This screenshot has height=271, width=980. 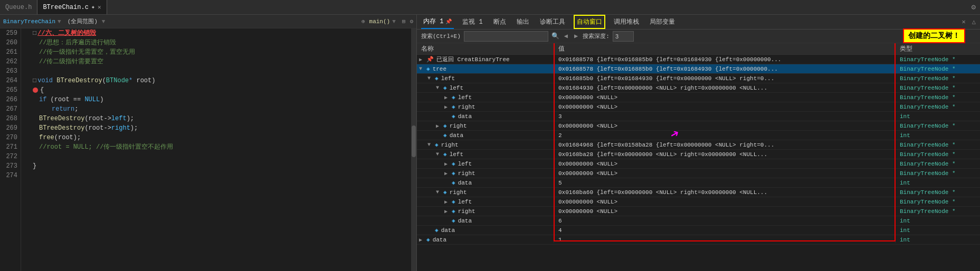 What do you see at coordinates (699, 202) in the screenshot?
I see `watch-row-15: ▶◈left0x00000000 <NULL>BinaryTreeNode *` at bounding box center [699, 202].